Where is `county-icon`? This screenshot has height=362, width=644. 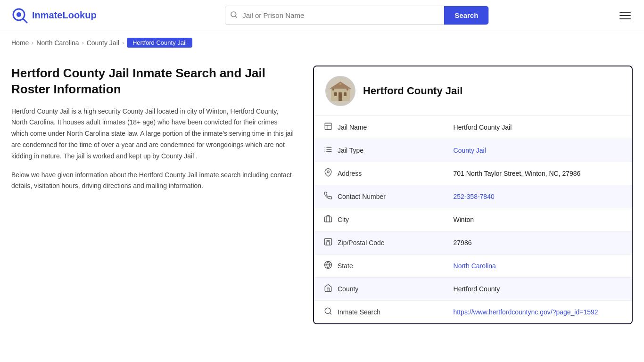 county-icon is located at coordinates (328, 289).